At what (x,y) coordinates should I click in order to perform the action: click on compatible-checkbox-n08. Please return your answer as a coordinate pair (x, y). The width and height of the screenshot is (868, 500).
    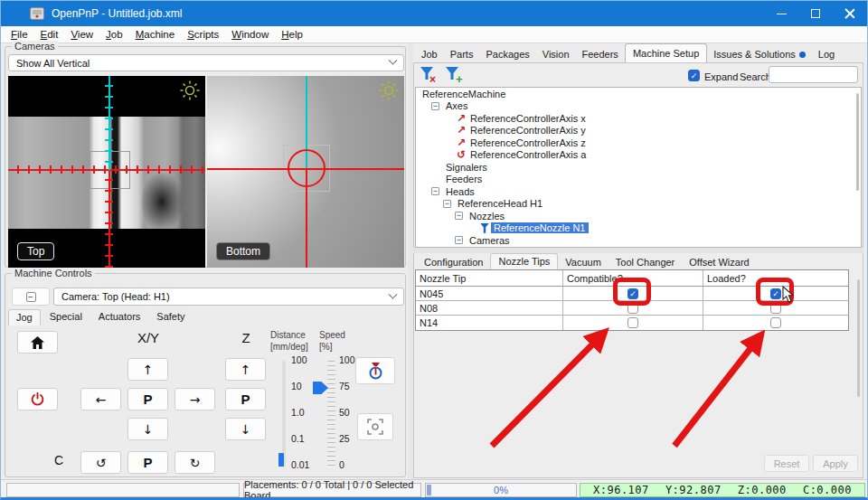
    Looking at the image, I should click on (633, 308).